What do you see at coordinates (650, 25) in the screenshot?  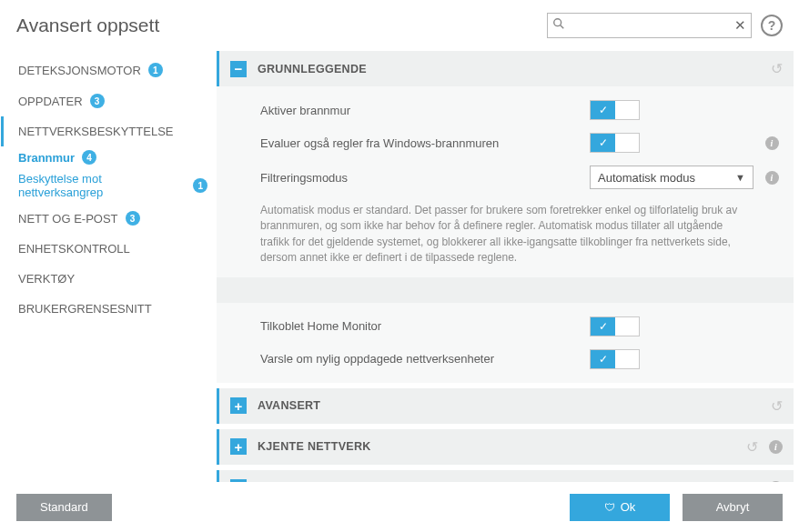 I see `search-box: ✕` at bounding box center [650, 25].